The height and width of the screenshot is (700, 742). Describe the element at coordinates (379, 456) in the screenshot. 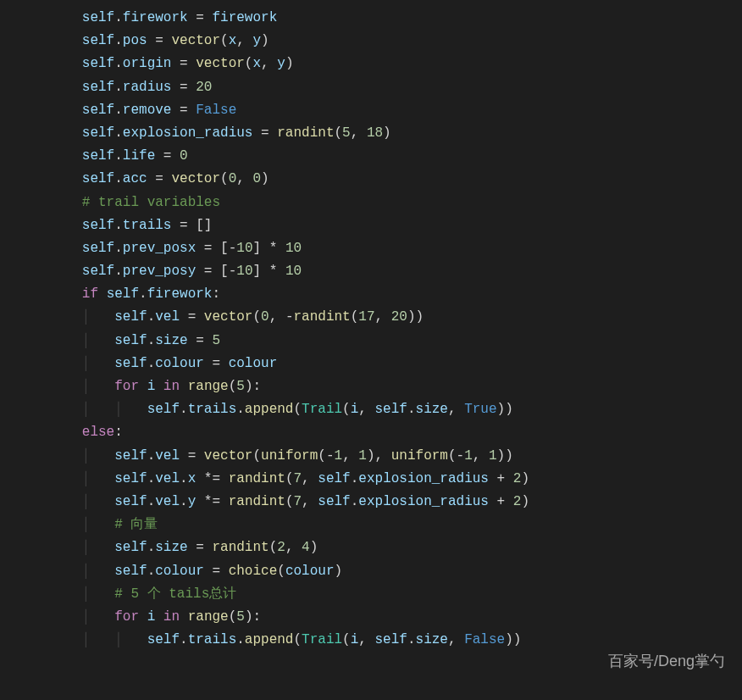

I see `code-line: │ self.vel = vector(uniform(-1, 1), unif…` at that location.